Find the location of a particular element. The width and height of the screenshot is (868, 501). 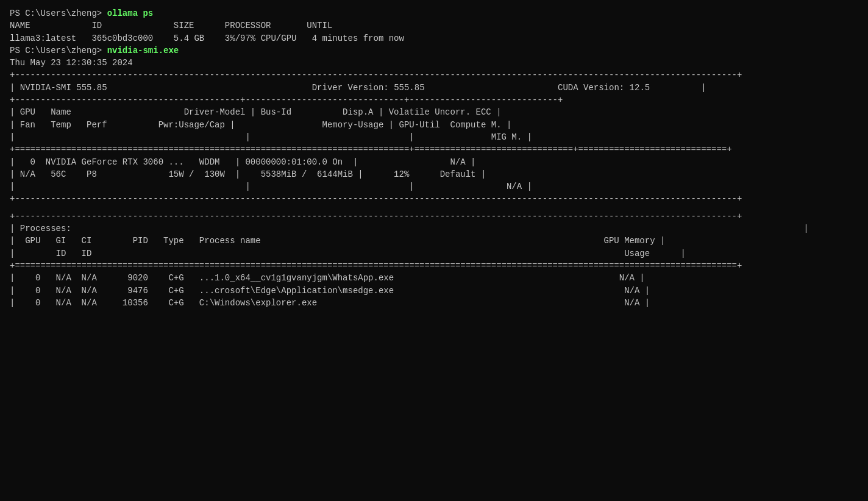

ollama-header: NAME ID SIZE PROCESSOR UNTIL is located at coordinates (171, 26).